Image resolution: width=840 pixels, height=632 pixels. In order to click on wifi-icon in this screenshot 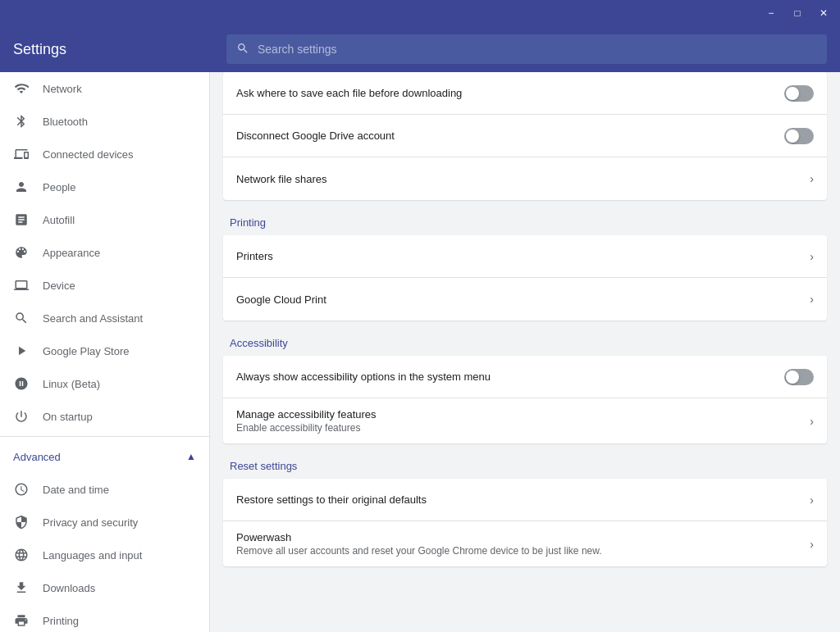, I will do `click(21, 89)`.